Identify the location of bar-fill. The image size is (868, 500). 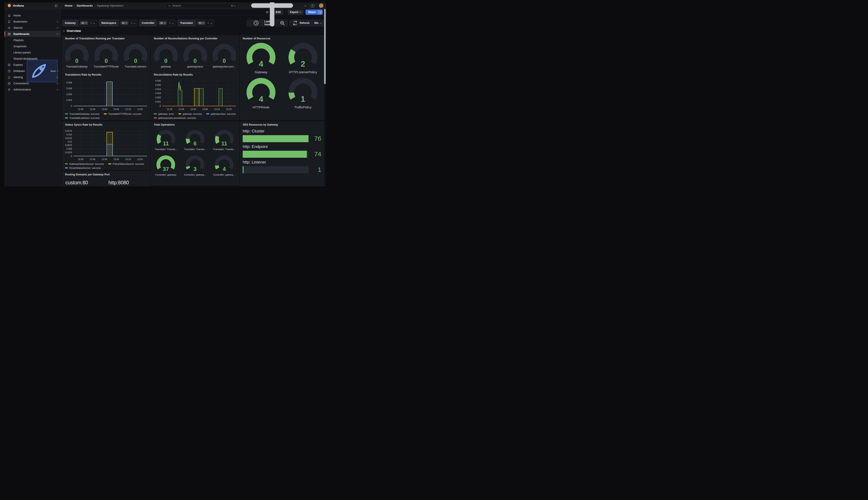
(243, 170).